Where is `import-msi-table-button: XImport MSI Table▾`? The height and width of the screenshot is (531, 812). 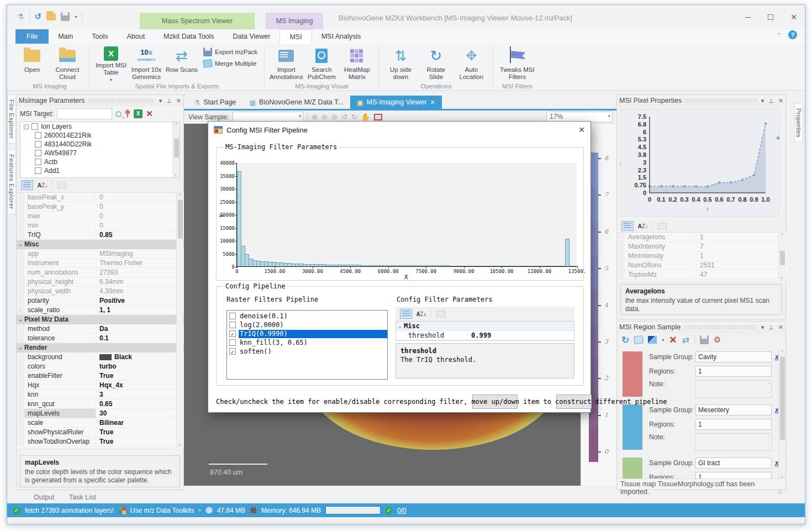 import-msi-table-button: XImport MSI Table▾ is located at coordinates (111, 63).